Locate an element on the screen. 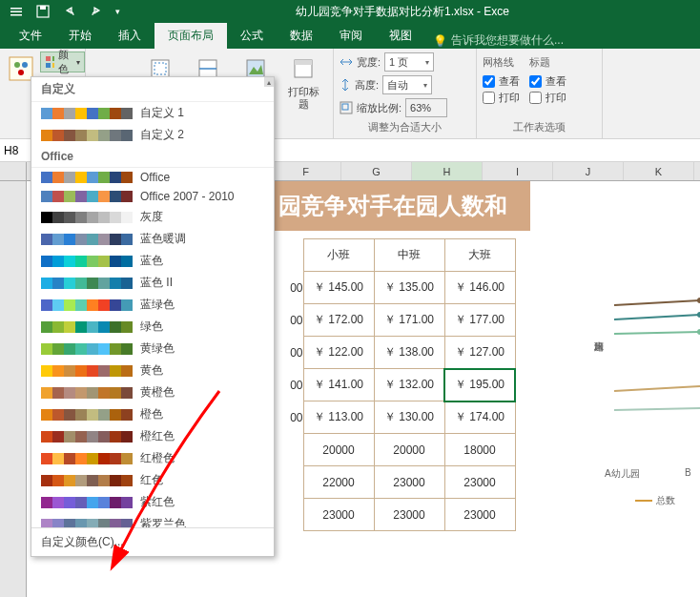 The height and width of the screenshot is (597, 700). theme-item: Office is located at coordinates (153, 177).